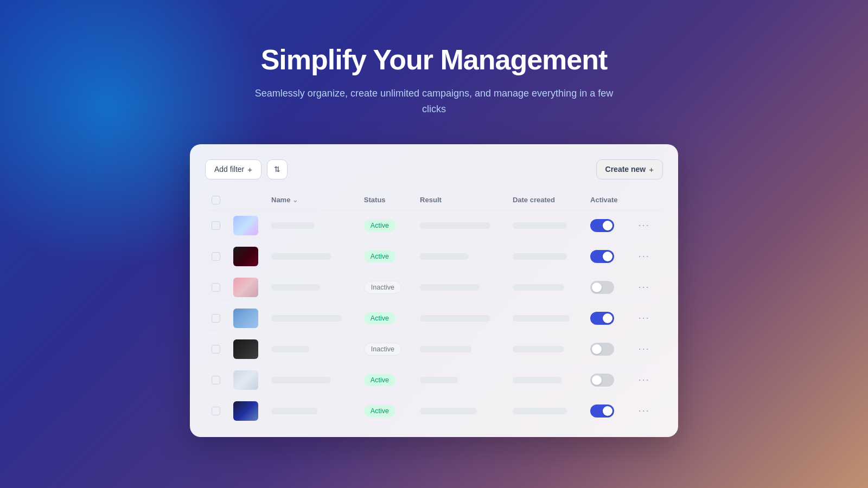 This screenshot has width=868, height=488. I want to click on row-actions-button-7: ···, so click(644, 411).